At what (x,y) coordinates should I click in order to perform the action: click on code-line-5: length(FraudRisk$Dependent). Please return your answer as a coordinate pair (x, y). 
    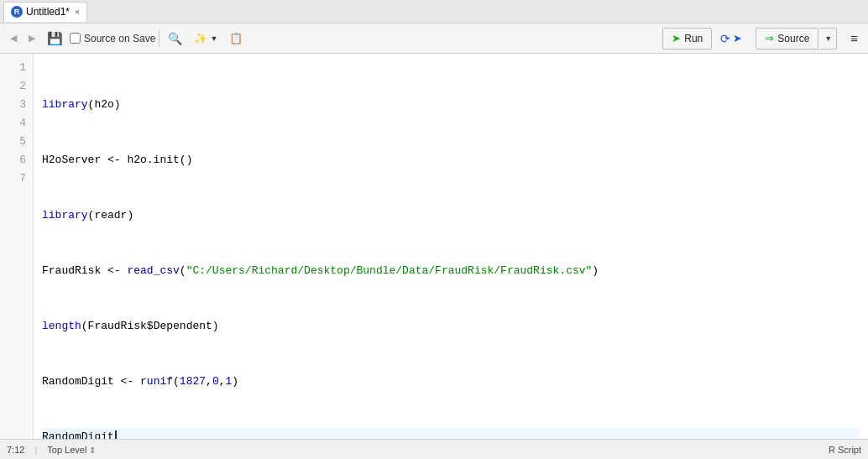
    Looking at the image, I should click on (451, 326).